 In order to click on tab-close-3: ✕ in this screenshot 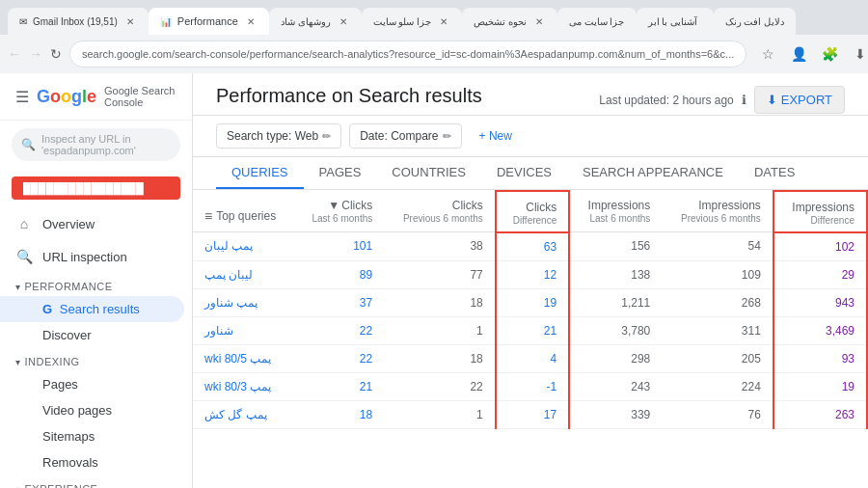, I will do `click(343, 21)`.